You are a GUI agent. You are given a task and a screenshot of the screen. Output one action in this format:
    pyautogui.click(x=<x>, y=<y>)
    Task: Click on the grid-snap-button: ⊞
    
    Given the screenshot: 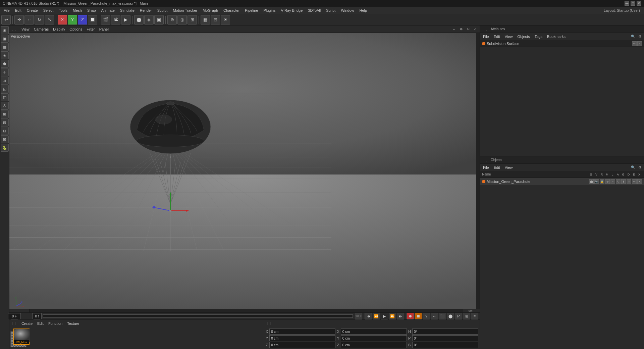 What is the action you would take?
    pyautogui.click(x=467, y=316)
    